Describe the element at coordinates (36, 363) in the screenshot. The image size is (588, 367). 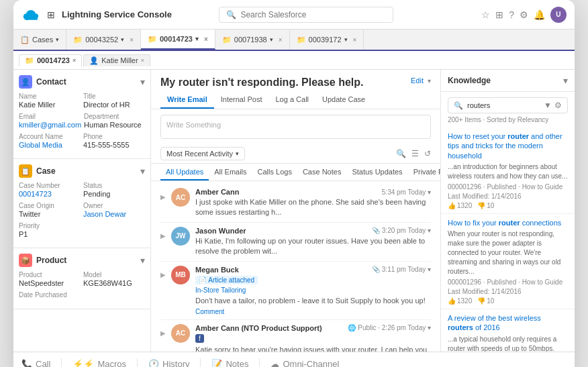
I see `call-action: 📞 Call` at that location.